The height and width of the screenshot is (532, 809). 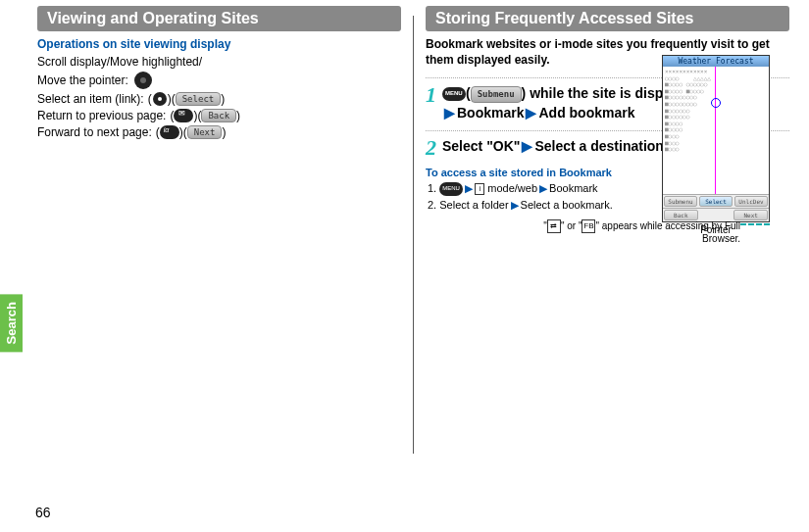 What do you see at coordinates (647, 230) in the screenshot?
I see `caption-fullbrowser: "⇄" or "FB" appears while accessing by F…` at bounding box center [647, 230].